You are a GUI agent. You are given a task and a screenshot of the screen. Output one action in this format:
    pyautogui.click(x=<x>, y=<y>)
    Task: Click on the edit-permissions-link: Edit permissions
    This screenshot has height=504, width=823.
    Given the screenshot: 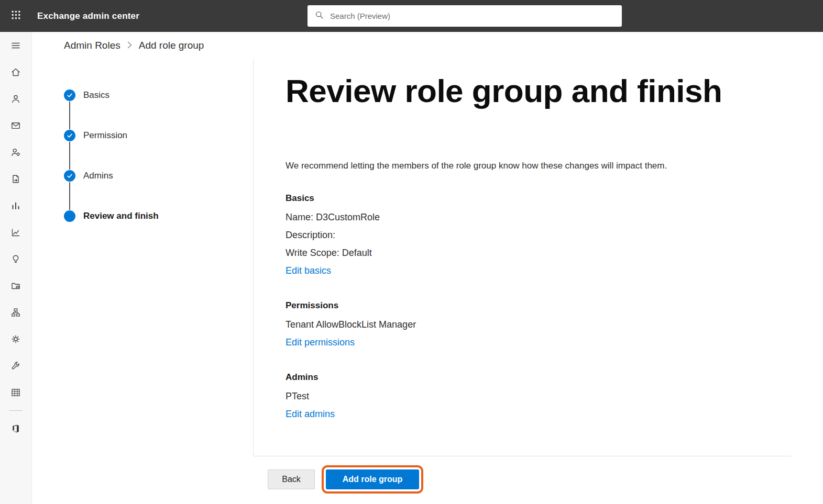 What is the action you would take?
    pyautogui.click(x=320, y=342)
    